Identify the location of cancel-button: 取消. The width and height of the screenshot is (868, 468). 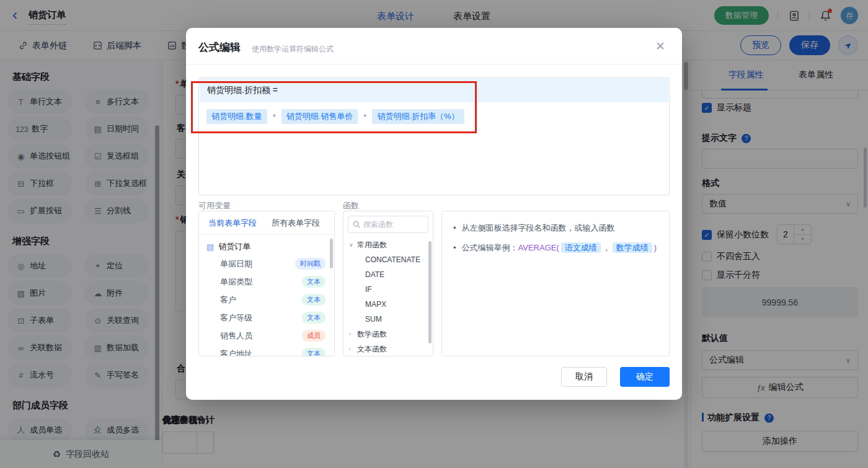
(584, 377).